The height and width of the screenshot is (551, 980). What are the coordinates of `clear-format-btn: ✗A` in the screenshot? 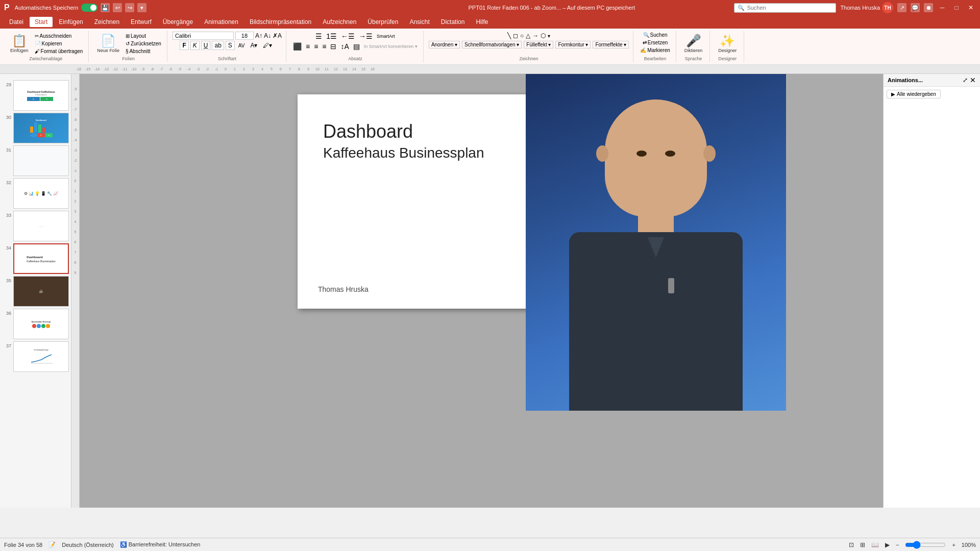 It's located at (277, 36).